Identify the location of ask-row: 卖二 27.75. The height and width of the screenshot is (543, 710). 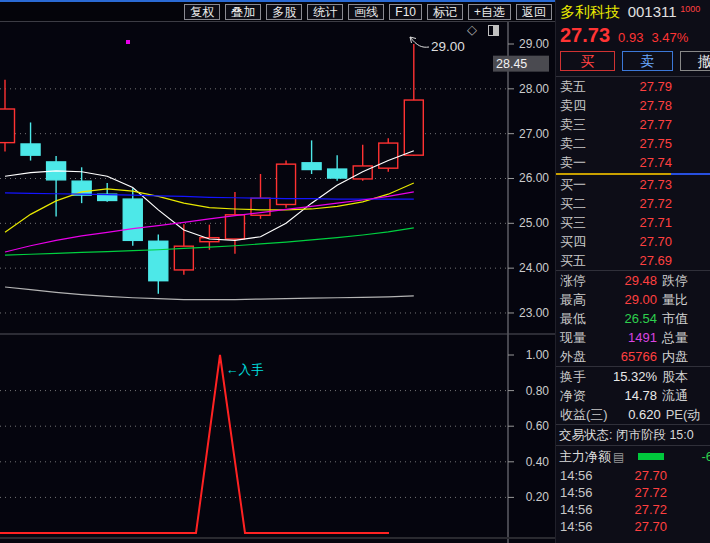
(633, 144).